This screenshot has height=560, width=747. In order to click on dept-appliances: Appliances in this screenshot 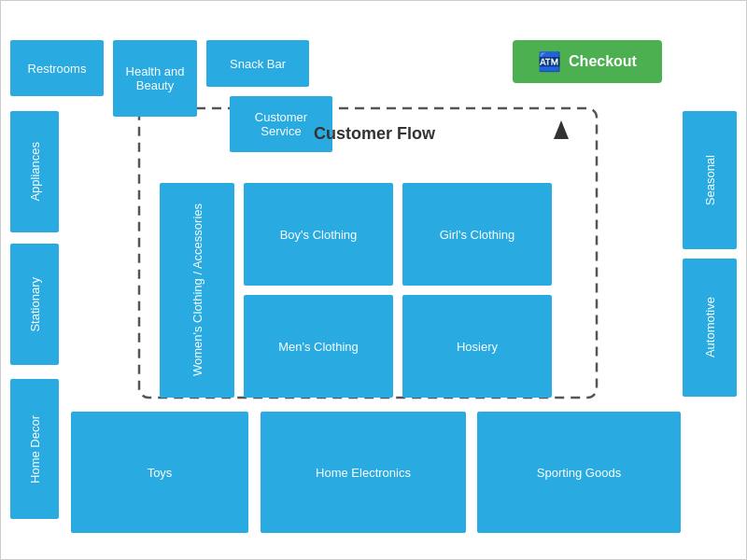, I will do `click(35, 172)`.